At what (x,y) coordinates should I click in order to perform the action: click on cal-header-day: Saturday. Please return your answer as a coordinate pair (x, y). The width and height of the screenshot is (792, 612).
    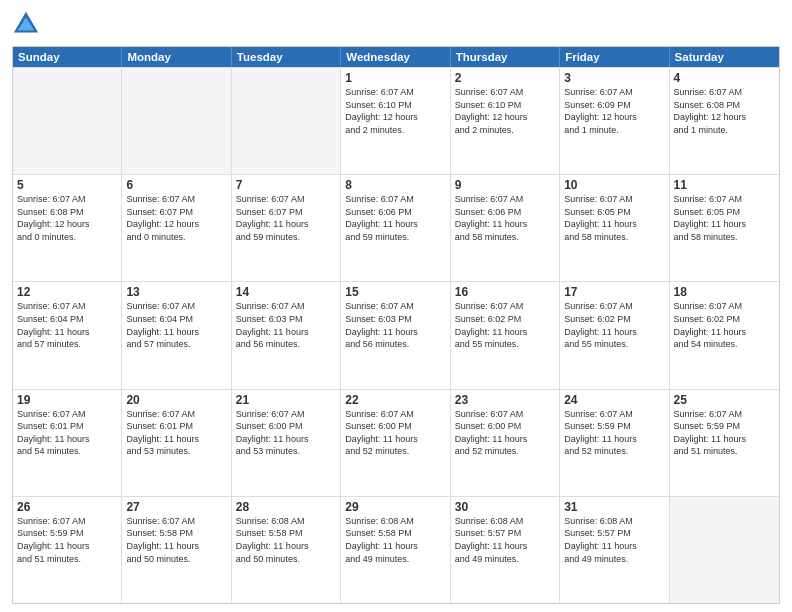
    Looking at the image, I should click on (724, 57).